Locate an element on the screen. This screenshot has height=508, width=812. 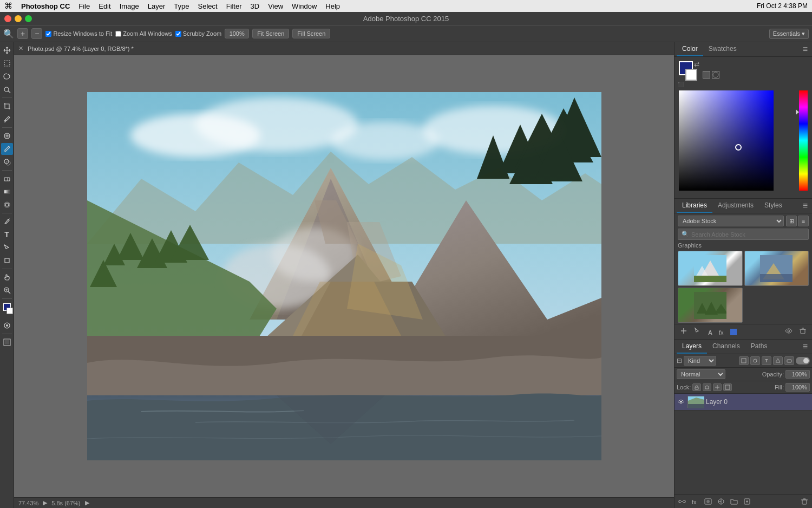
add-to-library-btn is located at coordinates (684, 331).